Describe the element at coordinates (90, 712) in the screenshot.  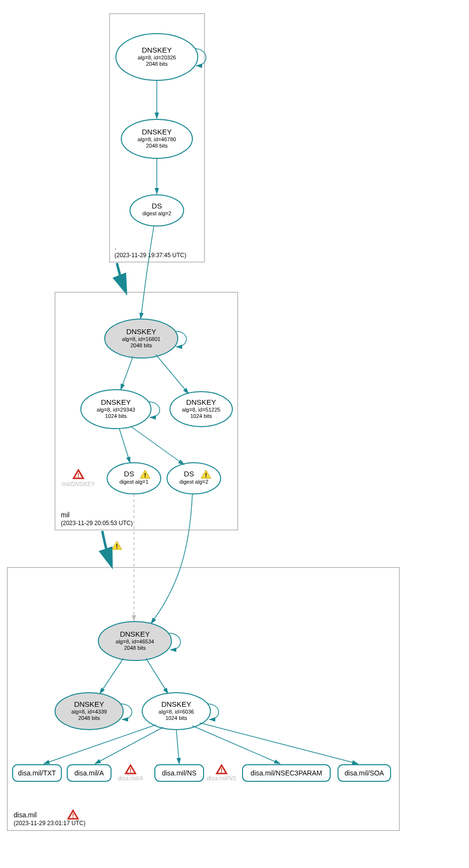
I see `svg-text: alg=8, id=4339` at that location.